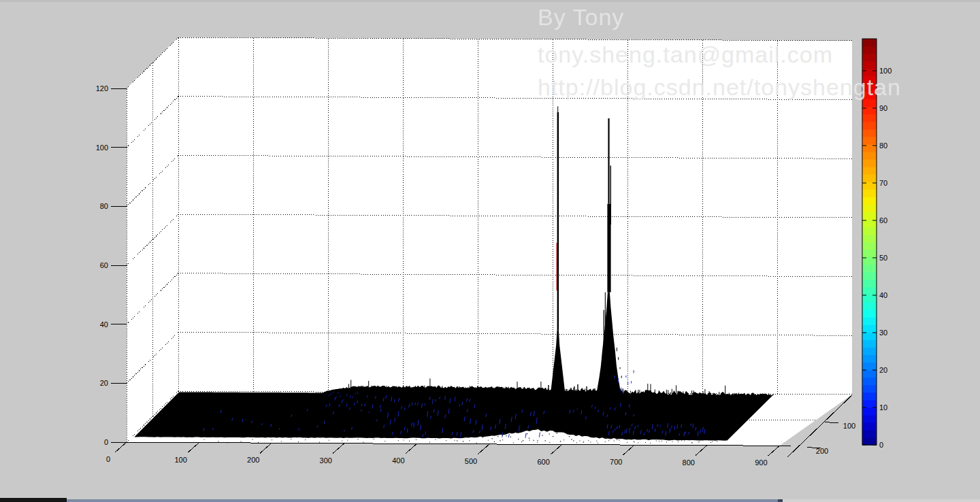  I want to click on svg-text: 300, so click(326, 461).